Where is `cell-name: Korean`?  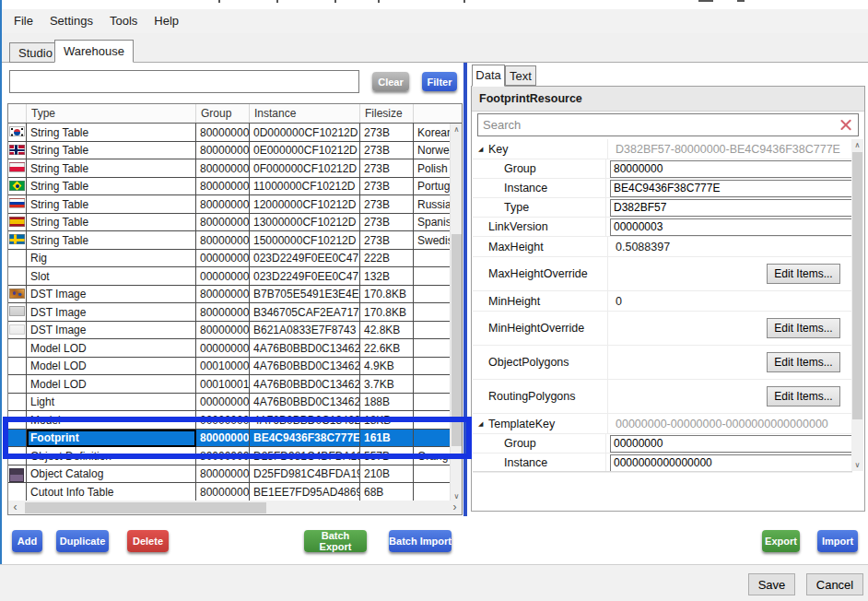
cell-name: Korean is located at coordinates (431, 133).